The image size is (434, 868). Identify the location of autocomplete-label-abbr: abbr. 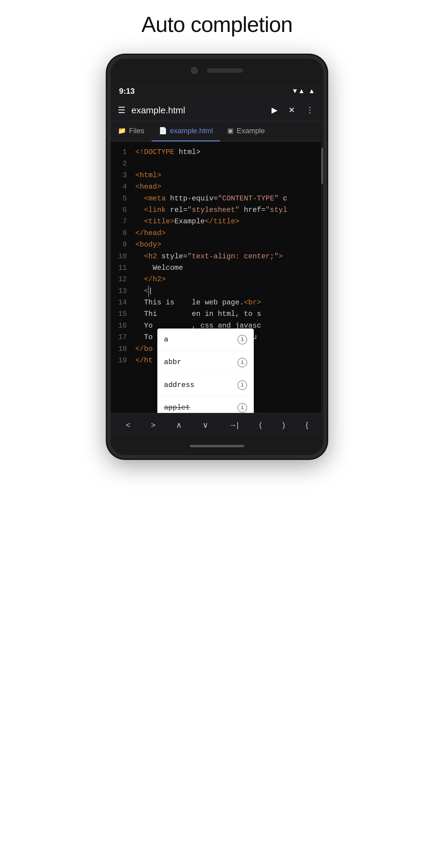
(201, 362).